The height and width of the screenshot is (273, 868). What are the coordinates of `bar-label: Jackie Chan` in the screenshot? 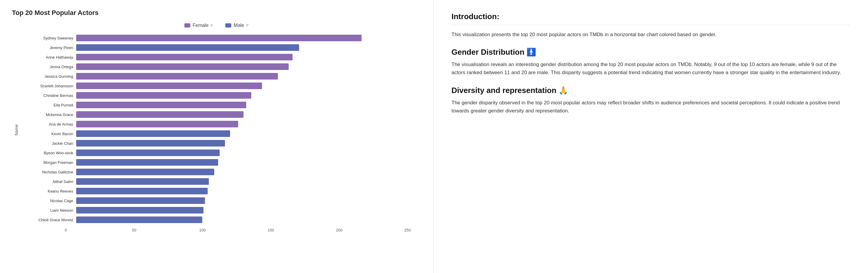 It's located at (49, 144).